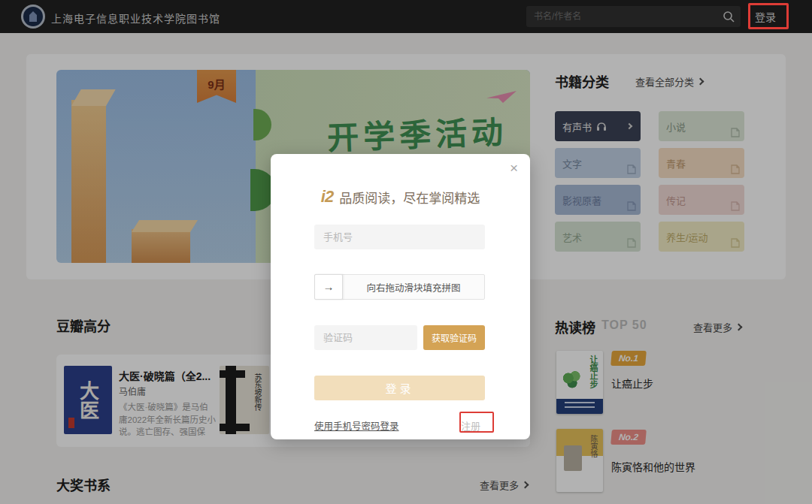 Image resolution: width=812 pixels, height=504 pixels. I want to click on register-link: 注册, so click(471, 425).